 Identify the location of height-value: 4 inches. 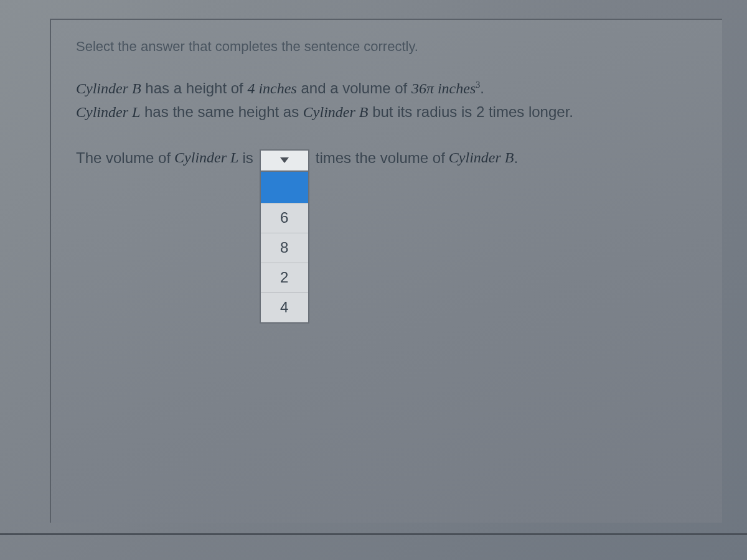
(271, 88).